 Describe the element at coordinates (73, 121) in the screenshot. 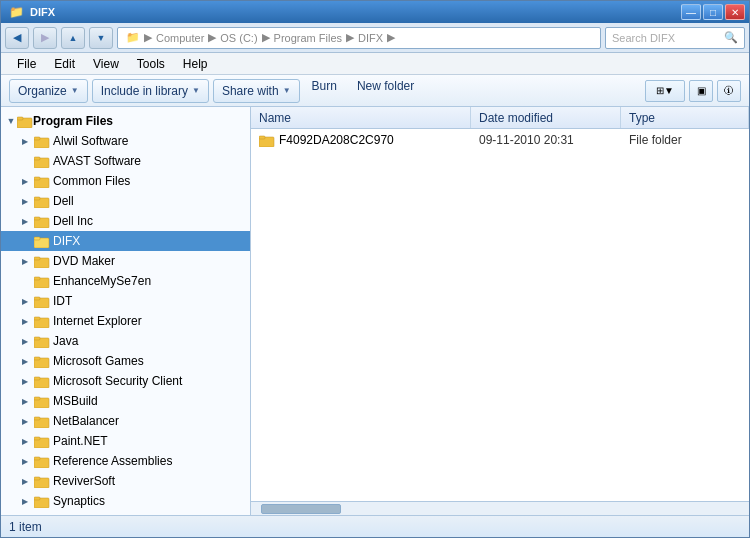

I see `sidebar-label-program-files: Program Files` at that location.